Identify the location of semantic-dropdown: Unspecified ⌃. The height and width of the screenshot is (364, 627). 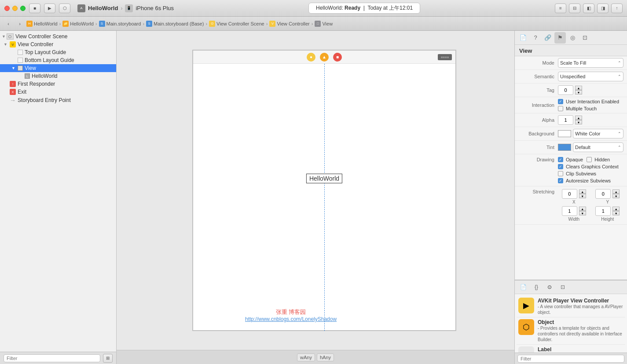
(590, 76).